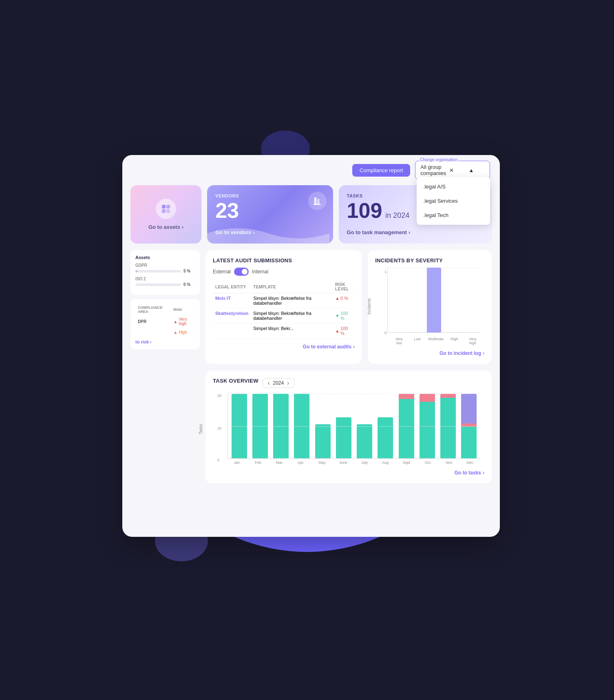  I want to click on risk-badge-high: ▲ High, so click(183, 332).